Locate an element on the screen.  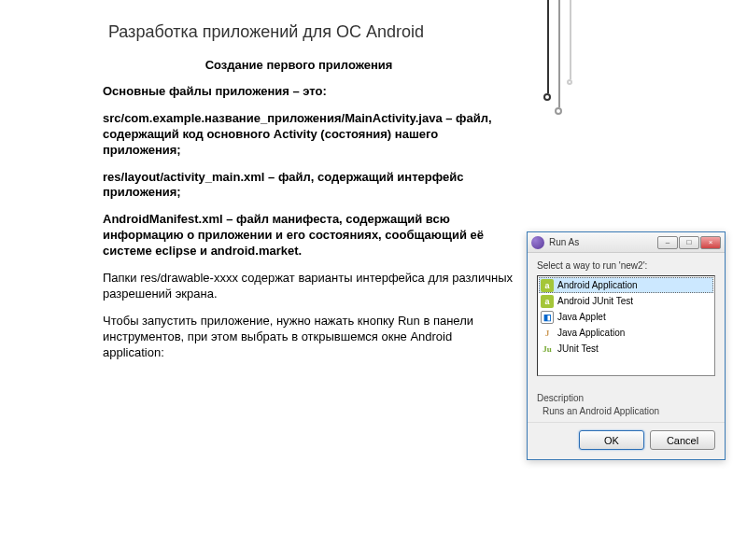
maximize-button: □ is located at coordinates (689, 243).